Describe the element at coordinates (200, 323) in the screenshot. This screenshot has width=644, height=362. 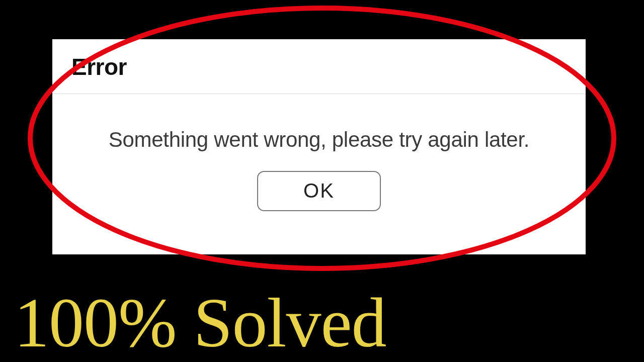
I see `solved-caption: 100% Solved` at that location.